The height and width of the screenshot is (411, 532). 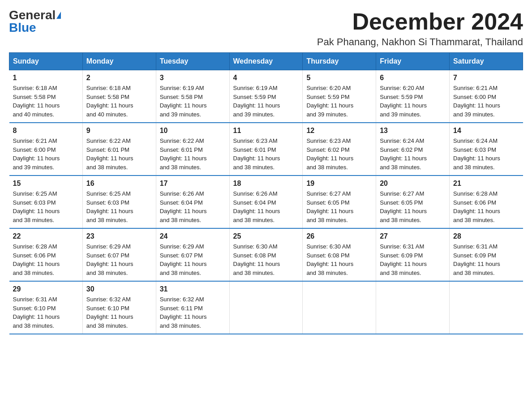 I want to click on day-number: 7, so click(x=486, y=78).